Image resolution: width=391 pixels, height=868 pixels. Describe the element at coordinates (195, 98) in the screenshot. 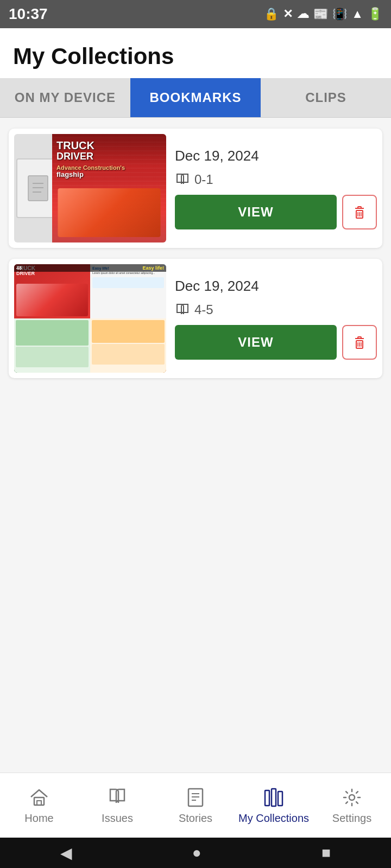

I see `tab-bookmarks: BOOKMARKS` at that location.